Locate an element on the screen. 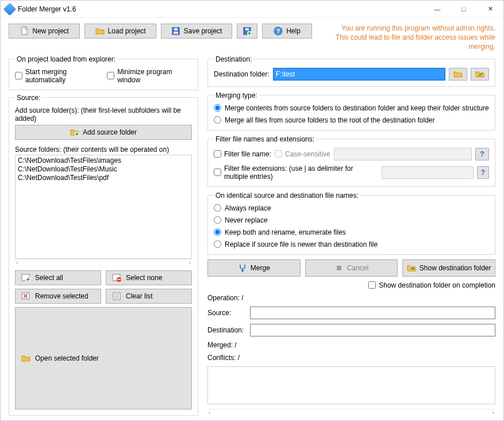 Image resolution: width=504 pixels, height=421 pixels. maximize-button: □ is located at coordinates (464, 9).